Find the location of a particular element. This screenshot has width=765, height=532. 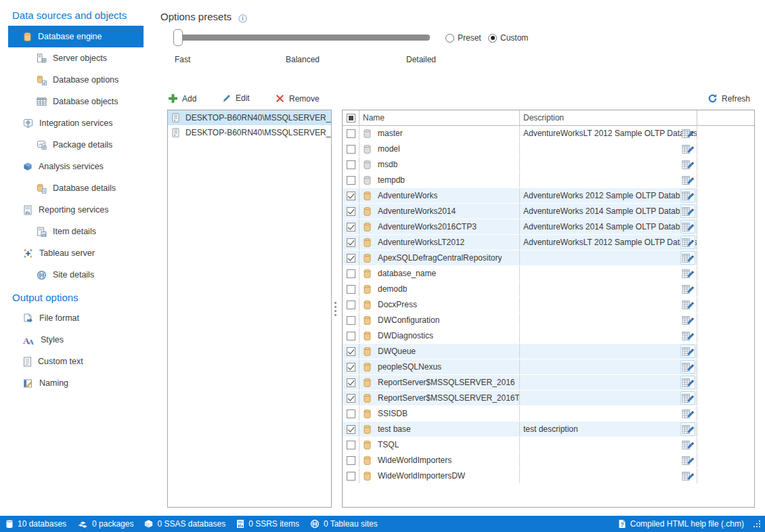

sidebar-item-package-details: Package details is located at coordinates (76, 145).